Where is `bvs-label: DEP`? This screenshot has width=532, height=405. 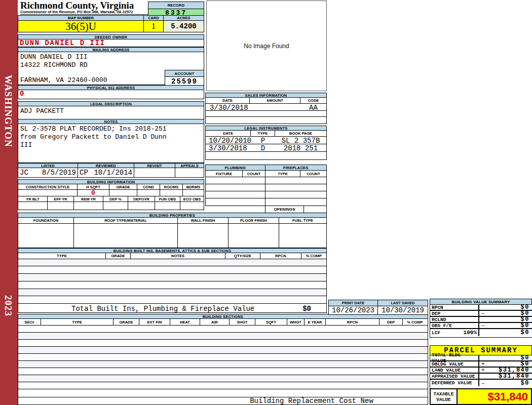
bvs-label: DEP is located at coordinates (436, 314).